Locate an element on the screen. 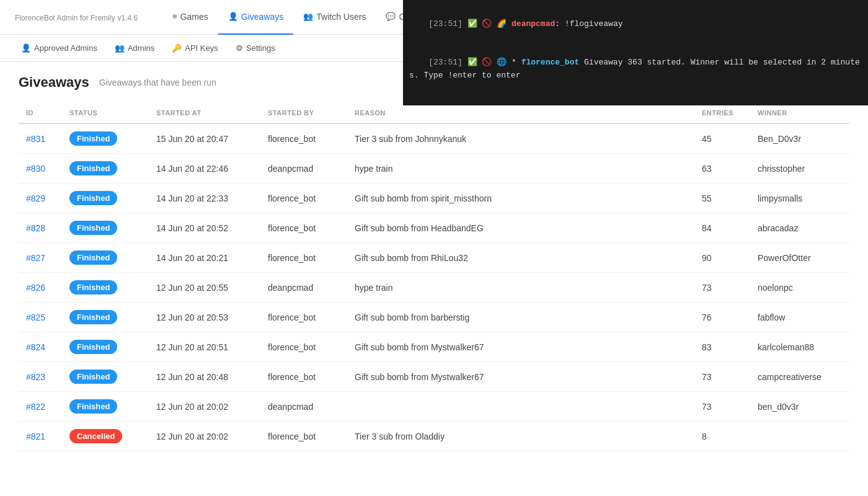  table-row: #822 Finished 12 Jun 20 at 20:02 deanpcm… is located at coordinates (434, 407).